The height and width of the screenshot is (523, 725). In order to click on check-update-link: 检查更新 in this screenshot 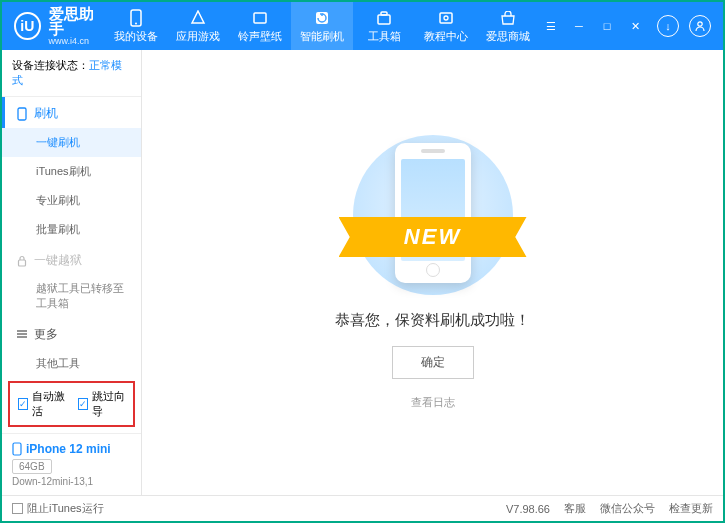, I will do `click(691, 508)`.